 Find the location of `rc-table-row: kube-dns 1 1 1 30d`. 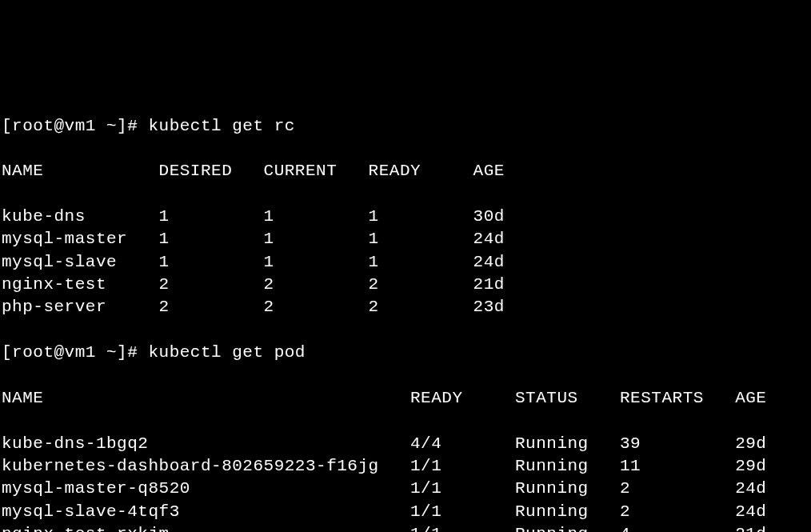

rc-table-row: kube-dns 1 1 1 30d is located at coordinates (406, 217).